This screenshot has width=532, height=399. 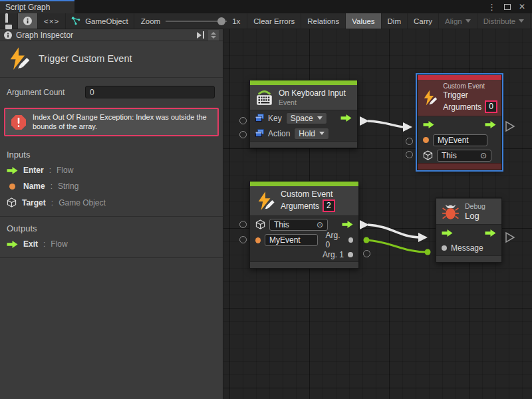 I want to click on gameobject-graph-icon, so click(x=76, y=21).